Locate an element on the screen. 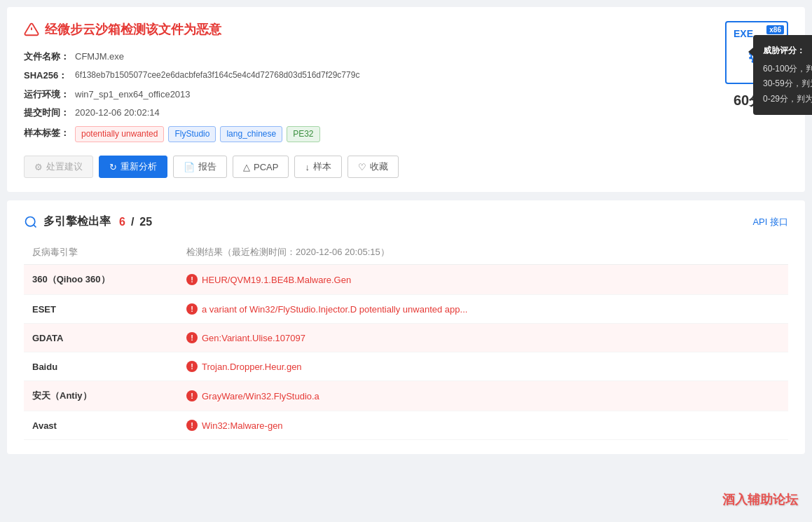  detect-result-cell: !Trojan.Dropper.Heur.gen is located at coordinates (483, 367).